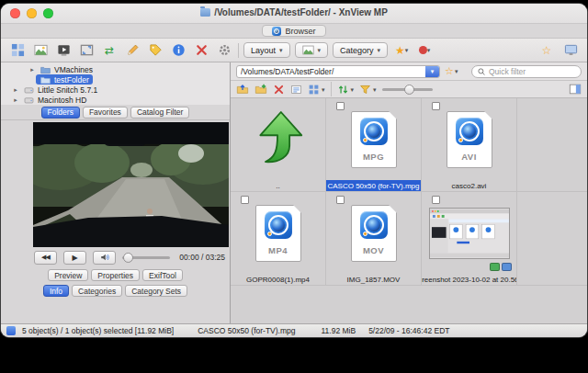  What do you see at coordinates (469, 145) in the screenshot?
I see `grid-item-avi: AVI casco2.avi` at bounding box center [469, 145].